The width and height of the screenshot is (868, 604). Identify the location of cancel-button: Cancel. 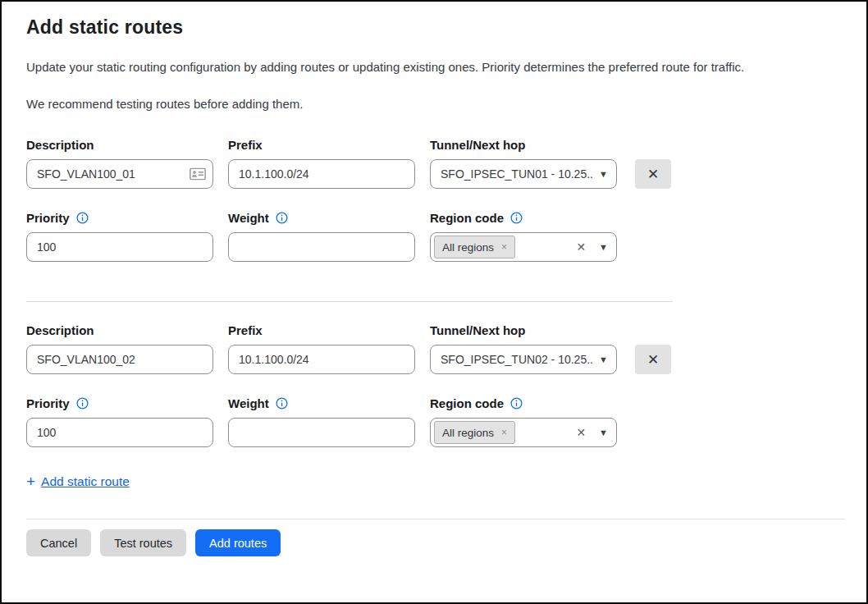
(59, 543).